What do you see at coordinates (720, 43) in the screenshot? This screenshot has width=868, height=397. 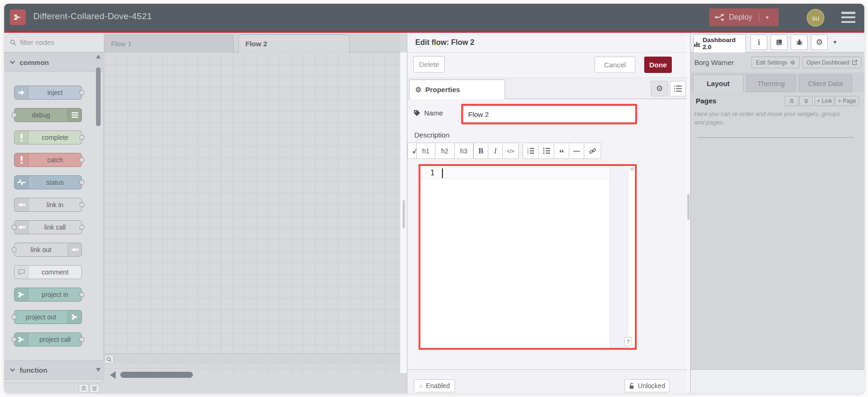 I see `tab-dashboard: Dashboard 2.0` at bounding box center [720, 43].